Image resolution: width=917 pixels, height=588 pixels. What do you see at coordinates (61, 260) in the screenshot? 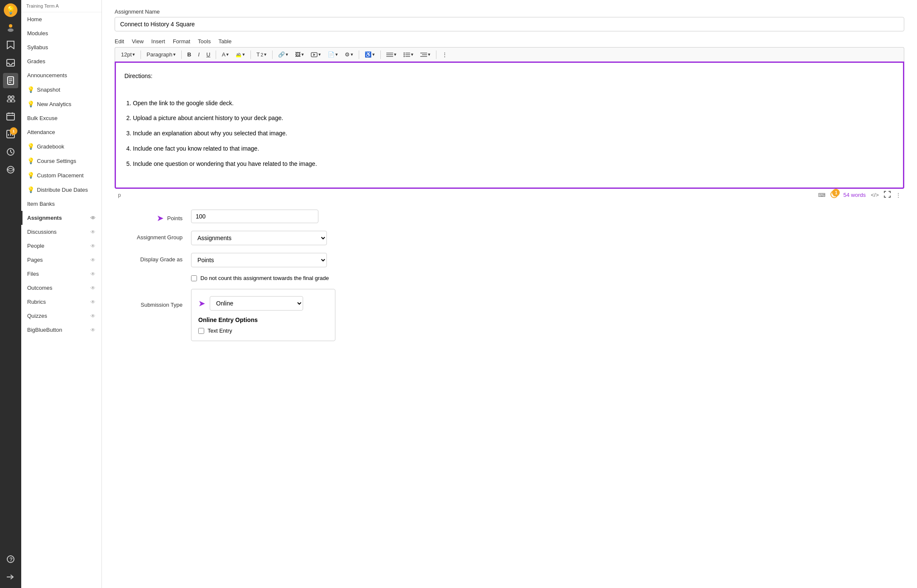
I see `sidebar-item-pages: Pages 👁` at bounding box center [61, 260].